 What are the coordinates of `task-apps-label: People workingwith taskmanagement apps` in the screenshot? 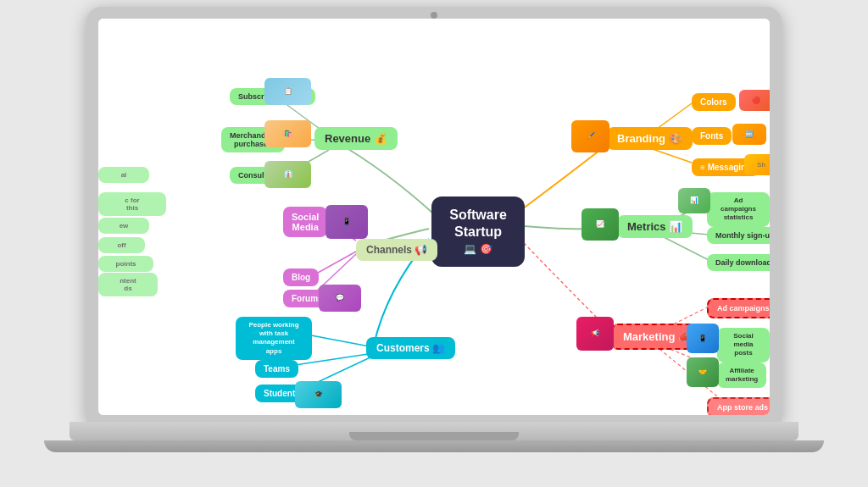 It's located at (273, 338).